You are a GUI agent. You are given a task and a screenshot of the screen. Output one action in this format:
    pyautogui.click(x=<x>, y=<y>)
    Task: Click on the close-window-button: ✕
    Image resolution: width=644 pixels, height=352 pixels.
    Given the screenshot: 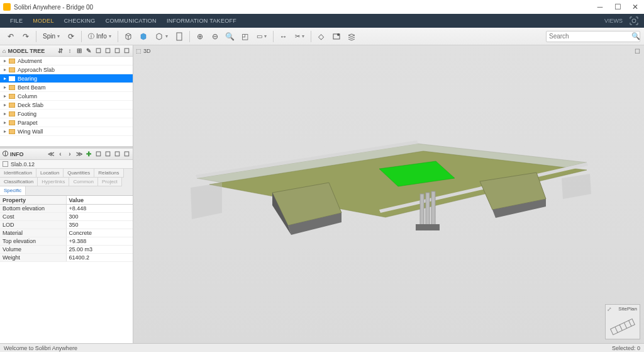 What is the action you would take?
    pyautogui.click(x=635, y=7)
    